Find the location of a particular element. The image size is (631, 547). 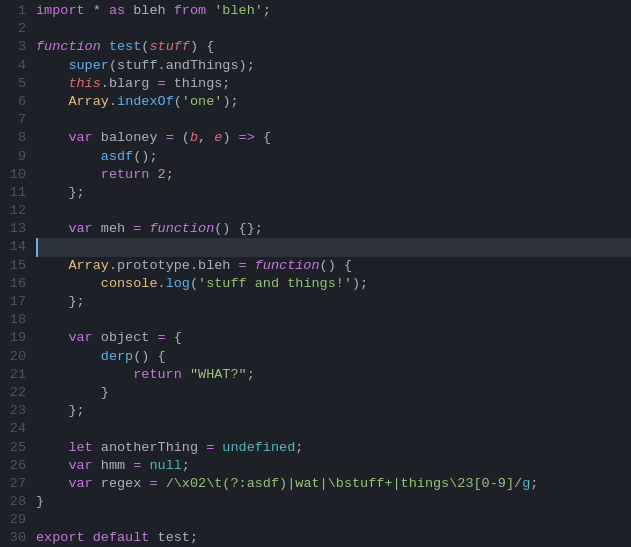

code-line-9: asdf(); is located at coordinates (334, 157).